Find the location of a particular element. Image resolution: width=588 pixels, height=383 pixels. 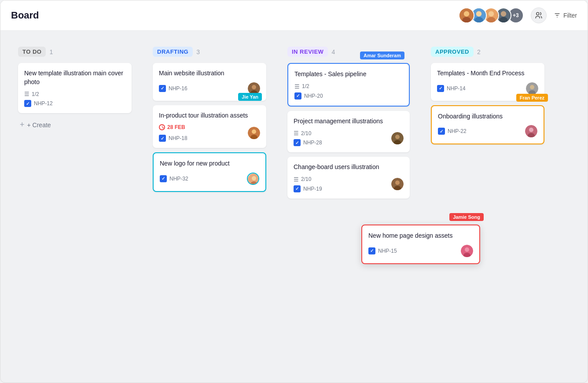

card-nhp-28-subtask: ☰ 2/10 is located at coordinates (308, 133).